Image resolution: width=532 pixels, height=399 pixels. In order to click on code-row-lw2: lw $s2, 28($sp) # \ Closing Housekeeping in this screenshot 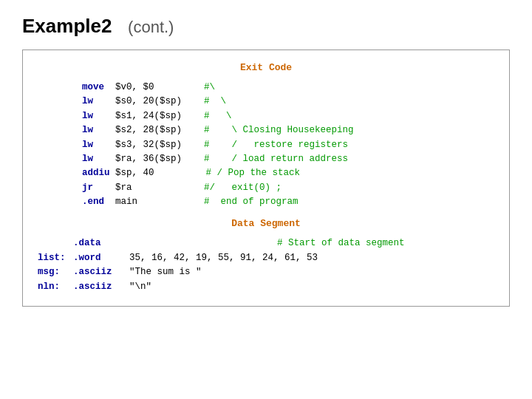, I will do `click(266, 130)`.